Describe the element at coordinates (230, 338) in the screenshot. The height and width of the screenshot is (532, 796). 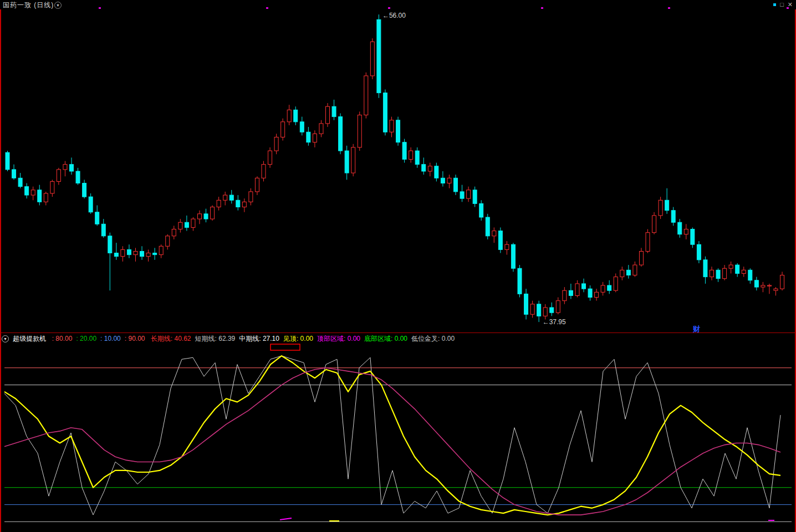
I see `indicator-header: ▼ 超级提款机 : 80.00: 20.00: 10.00: 90.00 长期线…` at that location.